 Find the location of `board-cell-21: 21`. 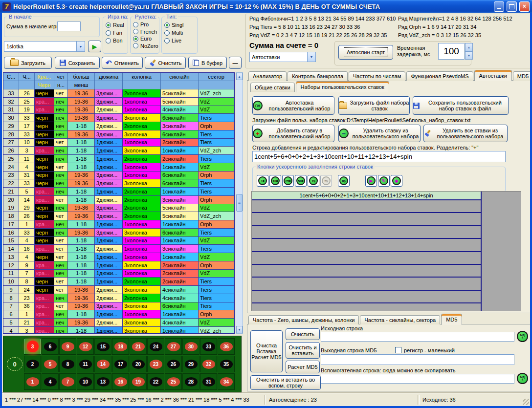

board-cell-21: 21 is located at coordinates (138, 346).